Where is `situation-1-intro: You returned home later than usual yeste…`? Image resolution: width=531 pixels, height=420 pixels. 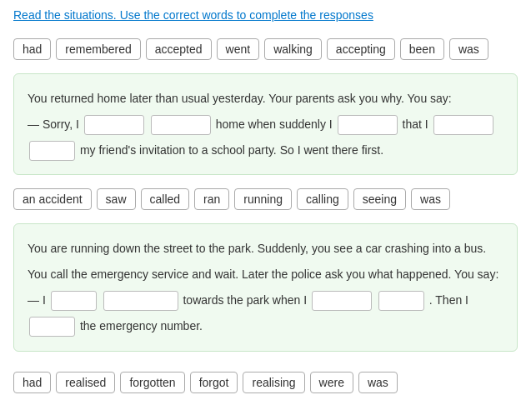
situation-1-intro: You returned home later than usual yeste… is located at coordinates (265, 98).